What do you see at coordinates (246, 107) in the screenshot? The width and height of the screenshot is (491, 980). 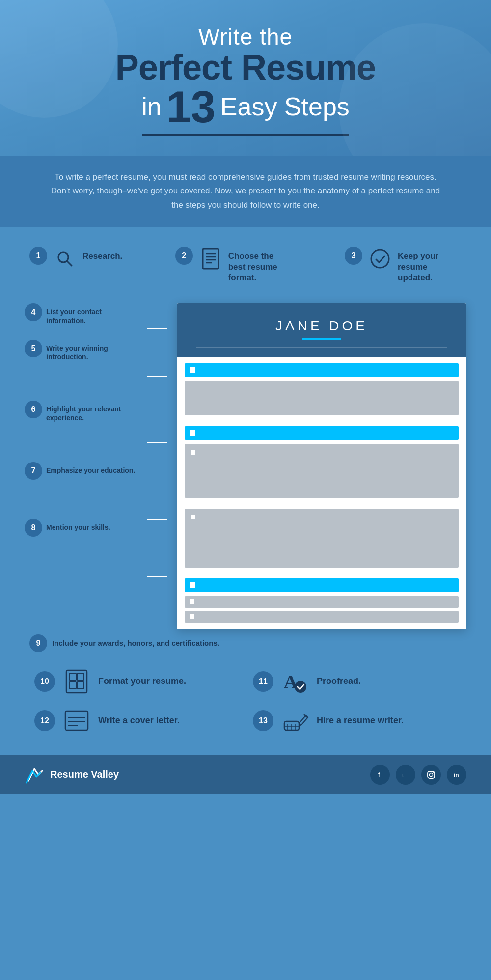 I see `header-line3: in 13 Easy Steps` at bounding box center [246, 107].